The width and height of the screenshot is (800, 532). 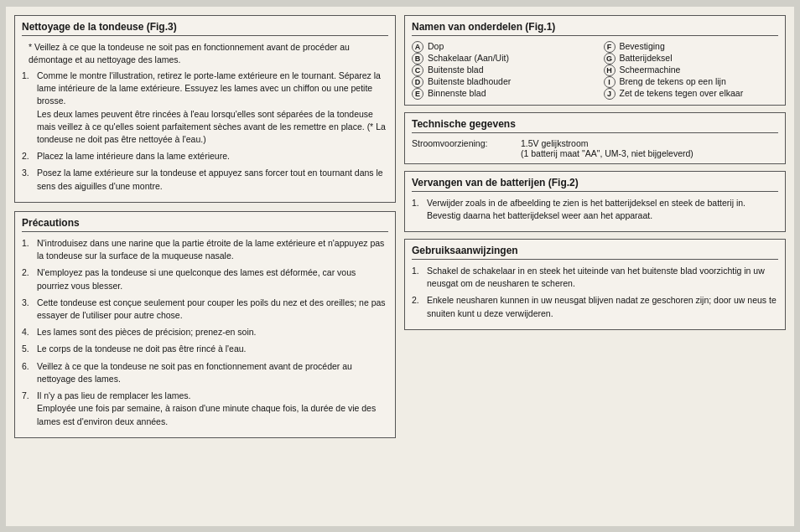 I want to click on parts-col-right: F Bevestiging G Batterijdeksel H Scheerm…, so click(x=691, y=70).